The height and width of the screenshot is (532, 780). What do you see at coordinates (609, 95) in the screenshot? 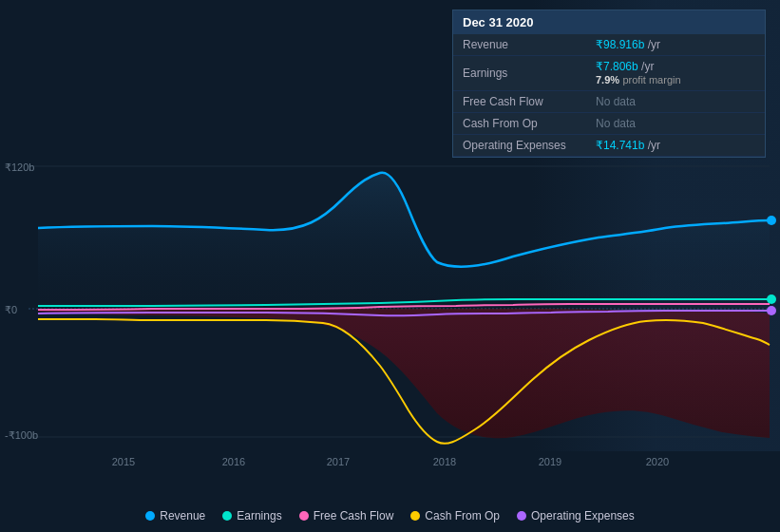
I see `tooltip-table: Revenue ₹98.916b /yr Earnings ₹7.806b /y…` at bounding box center [609, 95].